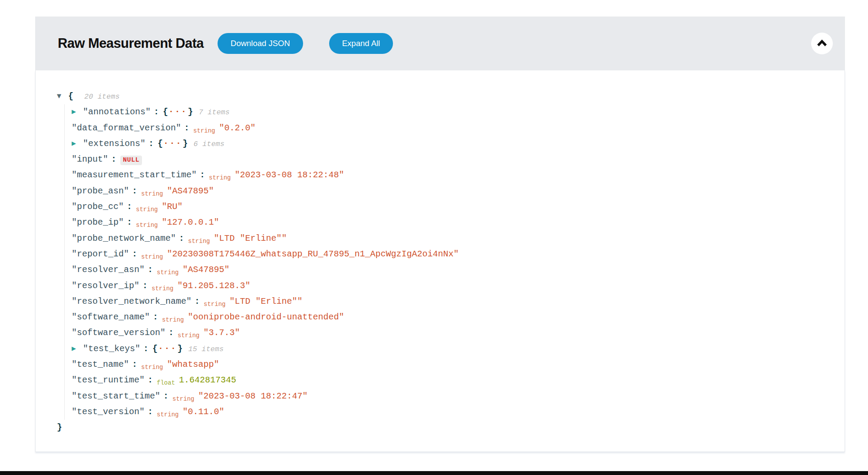 Image resolution: width=868 pixels, height=475 pixels. Describe the element at coordinates (100, 191) in the screenshot. I see `json-key: "probe_asn"` at that location.